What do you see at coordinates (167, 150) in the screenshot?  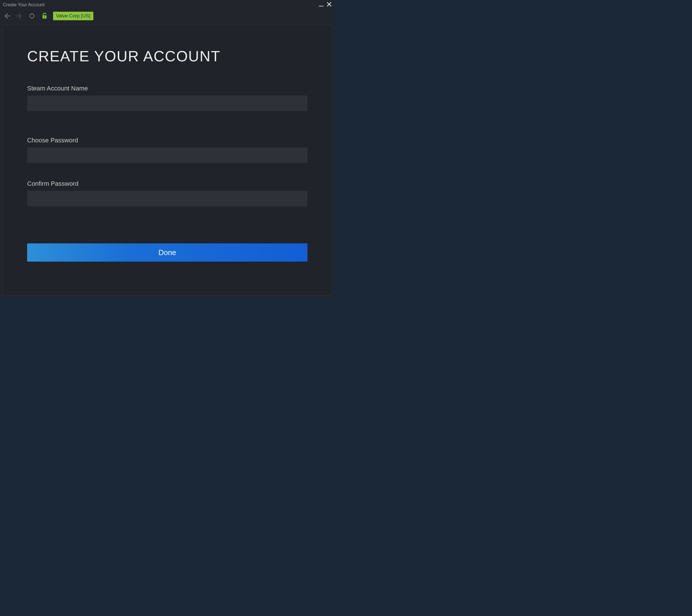 I see `field-group-password: Choose Password` at bounding box center [167, 150].